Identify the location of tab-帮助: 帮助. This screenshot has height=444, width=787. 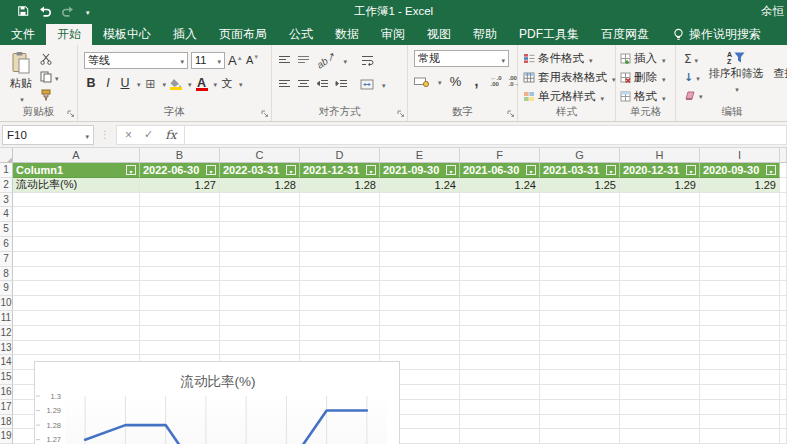
(485, 34).